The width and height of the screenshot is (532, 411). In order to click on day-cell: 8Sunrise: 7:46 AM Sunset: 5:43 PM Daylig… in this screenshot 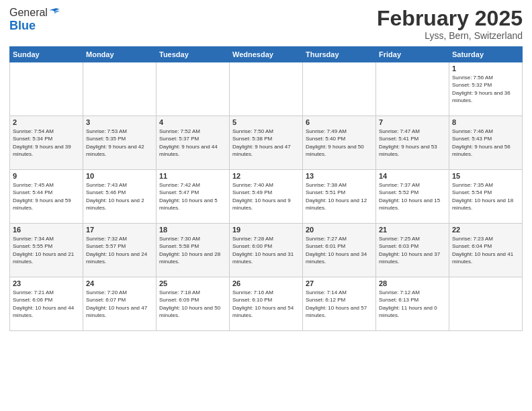, I will do `click(486, 143)`.